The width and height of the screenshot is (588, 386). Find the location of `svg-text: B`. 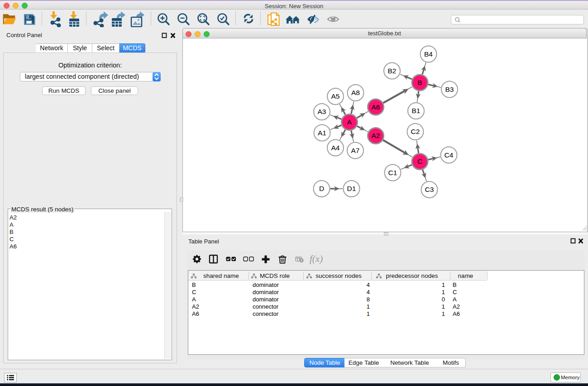

svg-text: B is located at coordinates (420, 82).